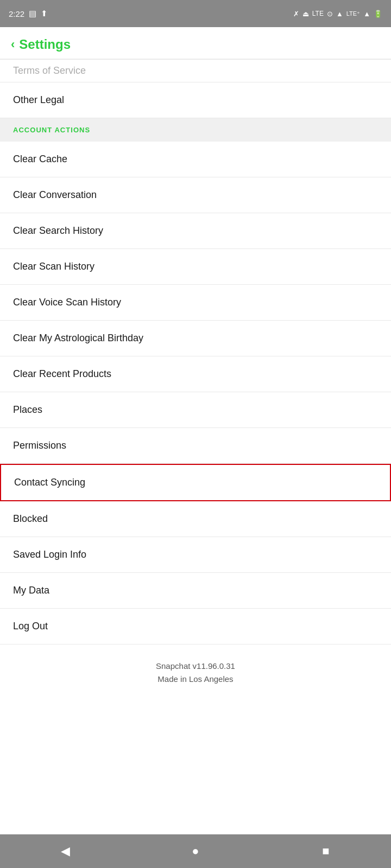  What do you see at coordinates (195, 339) in the screenshot?
I see `list-item-clear-my-astrological-birthday: Clear My Astrological Birthday` at bounding box center [195, 339].